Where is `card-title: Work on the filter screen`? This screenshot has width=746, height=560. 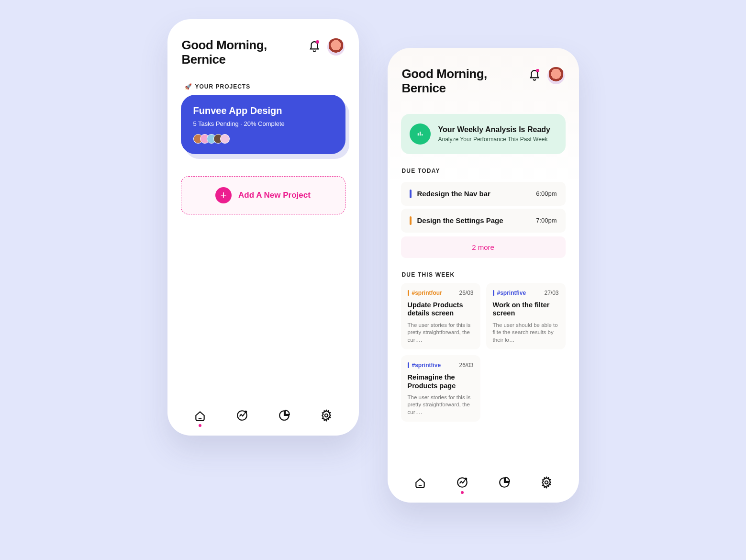 card-title: Work on the filter screen is located at coordinates (526, 309).